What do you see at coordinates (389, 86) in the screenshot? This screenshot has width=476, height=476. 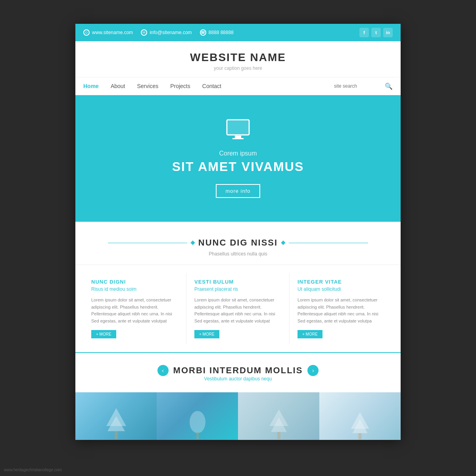 I see `search-icon: 🔍` at bounding box center [389, 86].